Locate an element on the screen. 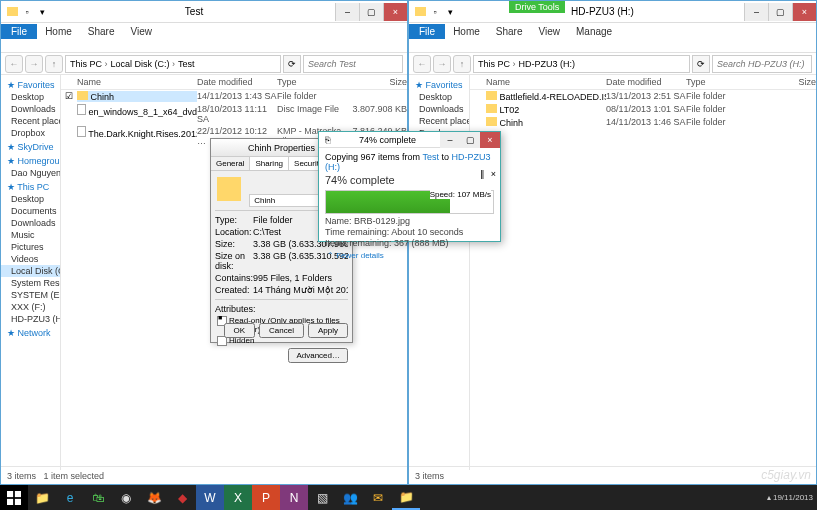 Image resolution: width=817 pixels, height=510 pixels. file-row: en_windows_8_1_x64_dvd_2707217.iso18/10/… is located at coordinates (234, 114).